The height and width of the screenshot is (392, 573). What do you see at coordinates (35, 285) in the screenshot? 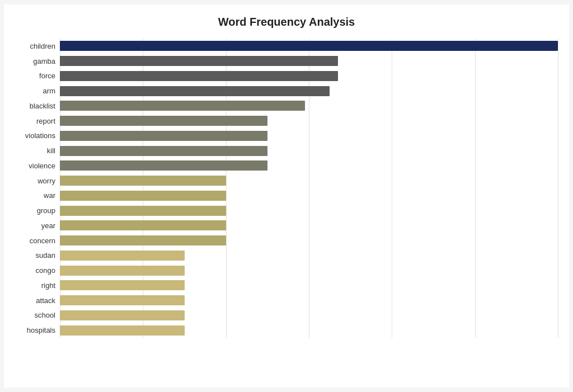
I see `y-label: right` at bounding box center [35, 285].